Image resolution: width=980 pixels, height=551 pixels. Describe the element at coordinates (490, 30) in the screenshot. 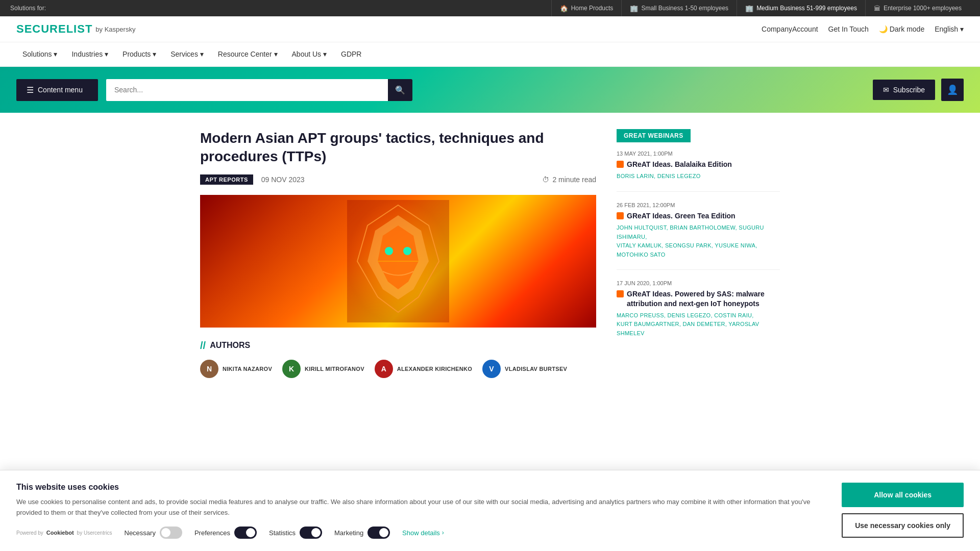

I see `main-nav: SECURELIST by Kaspersky CompanyAccount G…` at that location.